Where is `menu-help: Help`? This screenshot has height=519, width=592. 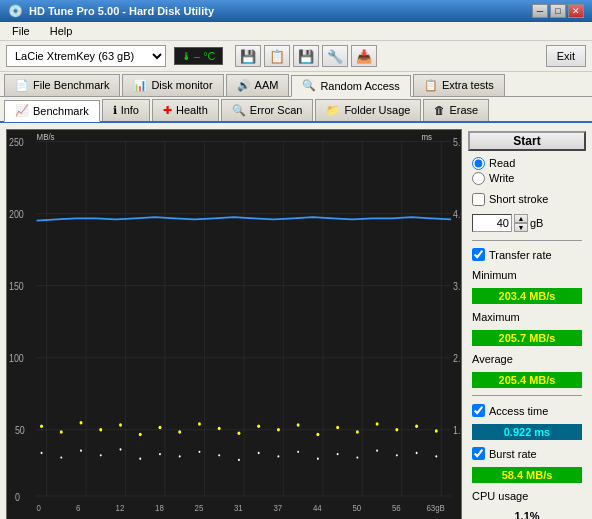
menu-help: Help is located at coordinates (62, 31).